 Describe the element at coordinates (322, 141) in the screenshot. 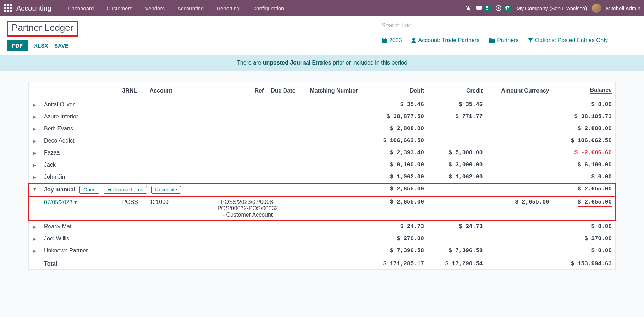

I see `partner-row: ▸ Deco Addict $ 106,662.50 $ 106,662.50` at that location.